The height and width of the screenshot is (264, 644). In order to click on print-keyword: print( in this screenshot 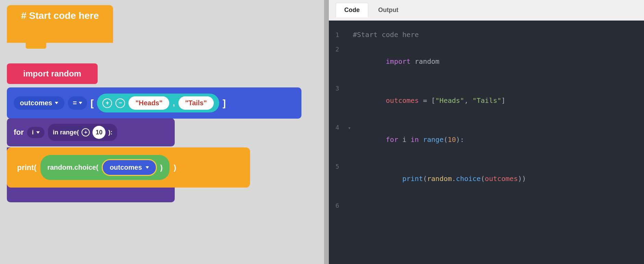, I will do `click(27, 168)`.